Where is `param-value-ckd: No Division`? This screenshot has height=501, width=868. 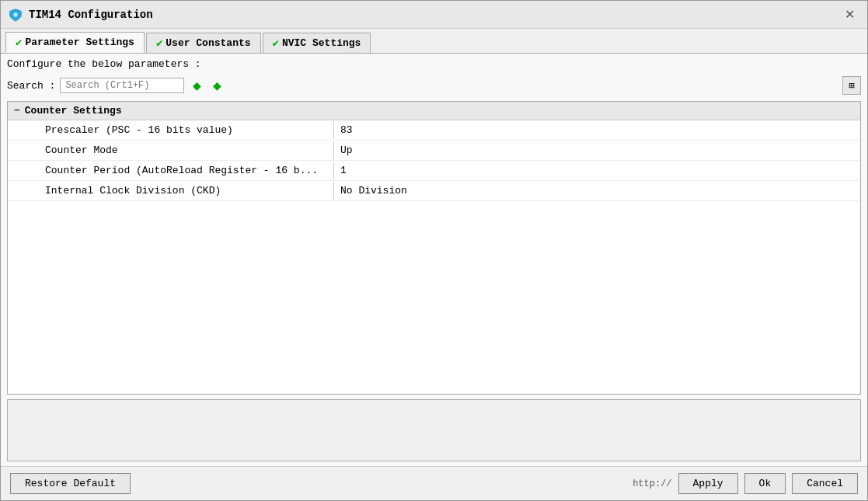 param-value-ckd: No Division is located at coordinates (597, 191).